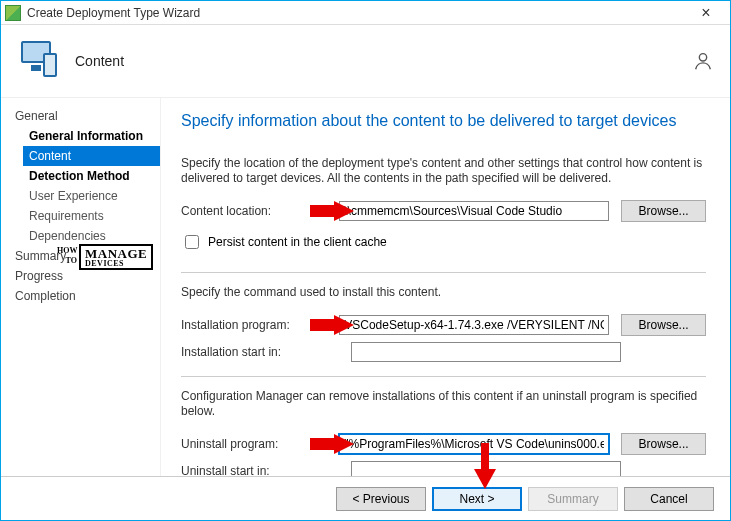 This screenshot has width=731, height=521. What do you see at coordinates (669, 499) in the screenshot?
I see `cancel-button: Cancel` at bounding box center [669, 499].